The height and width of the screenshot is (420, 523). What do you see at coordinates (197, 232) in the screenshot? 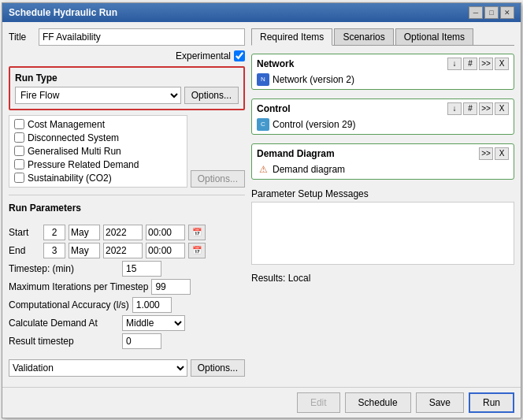
I see `start-calendar-btn: 📅` at bounding box center [197, 232].